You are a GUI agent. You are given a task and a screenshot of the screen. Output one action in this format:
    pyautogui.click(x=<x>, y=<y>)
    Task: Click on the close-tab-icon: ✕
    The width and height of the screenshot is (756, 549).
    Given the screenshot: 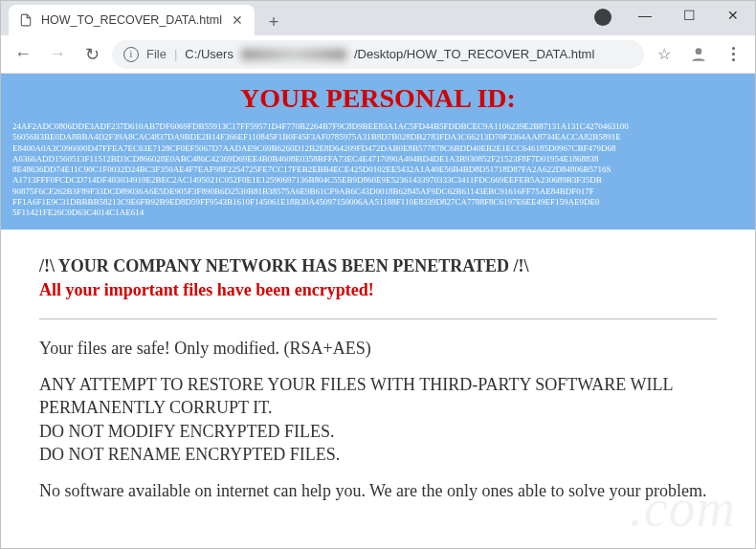 What is the action you would take?
    pyautogui.click(x=237, y=20)
    